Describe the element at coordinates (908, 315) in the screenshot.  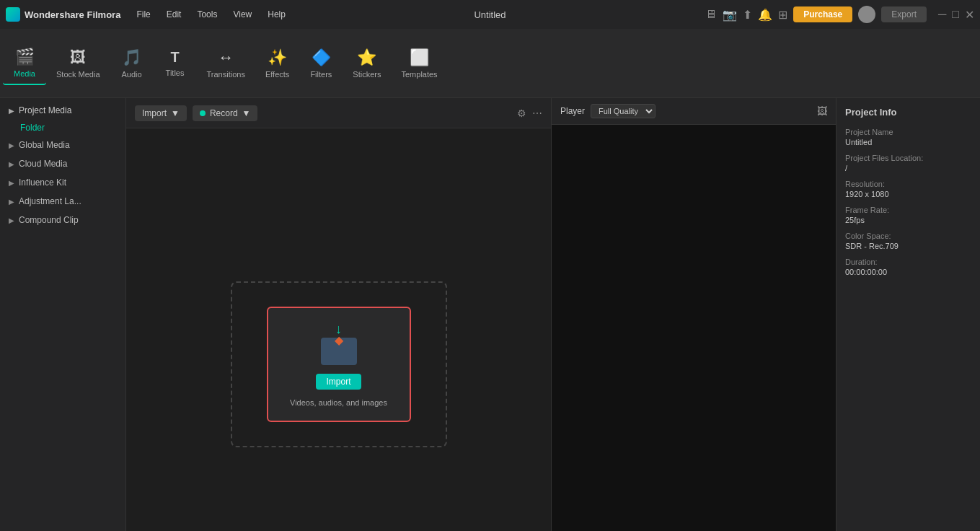
I see `project-info-panel: Project Info Project Name Untitled Proje…` at that location.